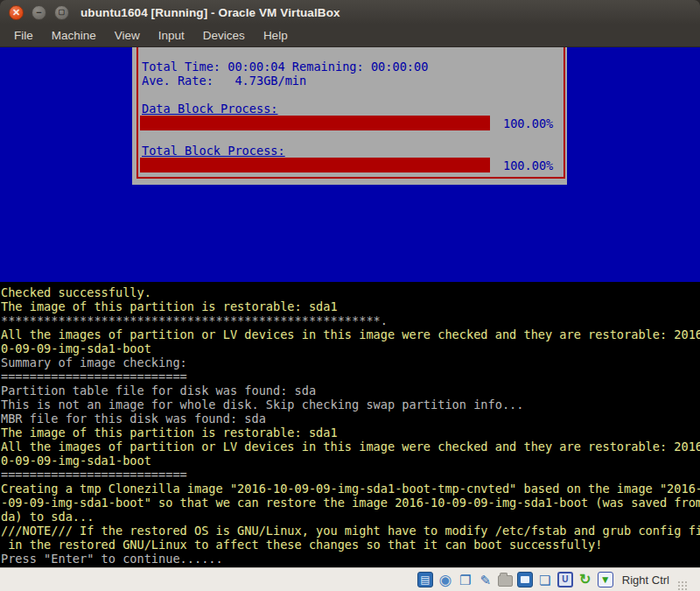 Image resolution: width=700 pixels, height=591 pixels. Describe the element at coordinates (425, 580) in the screenshot. I see `hard-disk-icon: ▤` at that location.